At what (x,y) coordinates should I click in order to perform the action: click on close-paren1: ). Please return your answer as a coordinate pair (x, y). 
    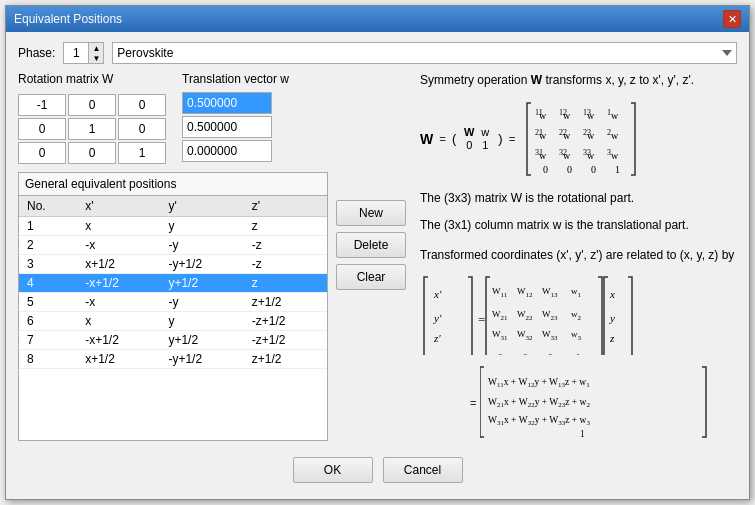
    Looking at the image, I should click on (500, 138).